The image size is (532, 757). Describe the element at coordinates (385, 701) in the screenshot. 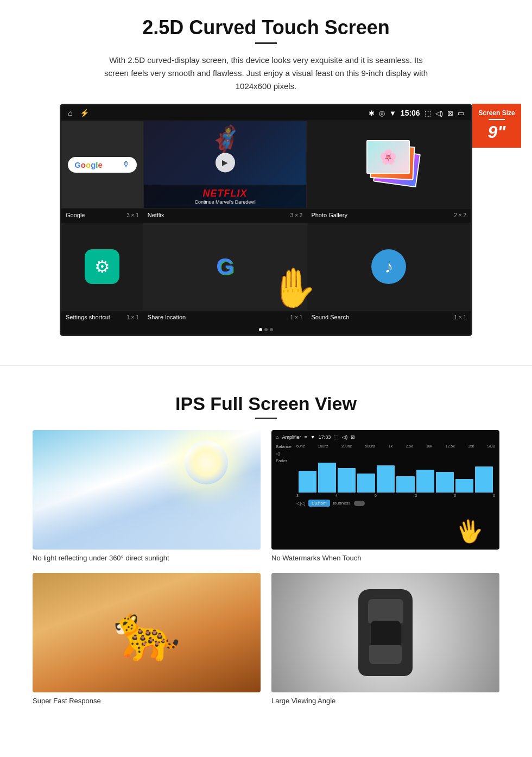

I see `car-label: Large Viewing Angle` at that location.